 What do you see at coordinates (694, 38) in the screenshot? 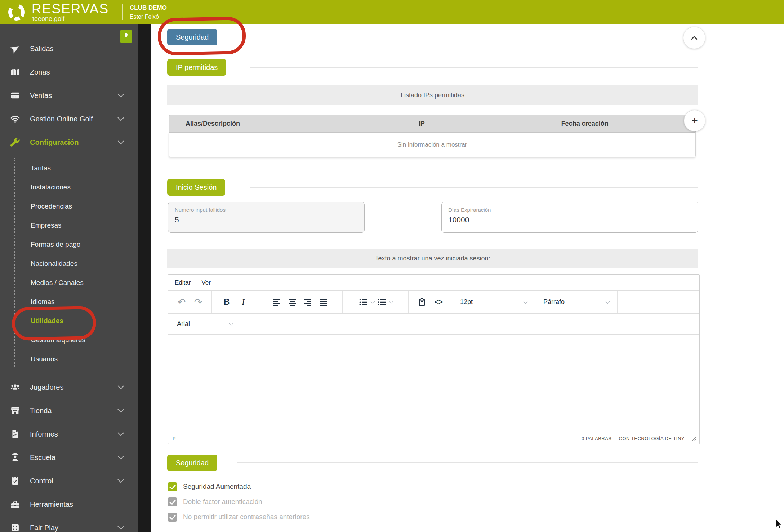
I see `collapse-section-button` at bounding box center [694, 38].